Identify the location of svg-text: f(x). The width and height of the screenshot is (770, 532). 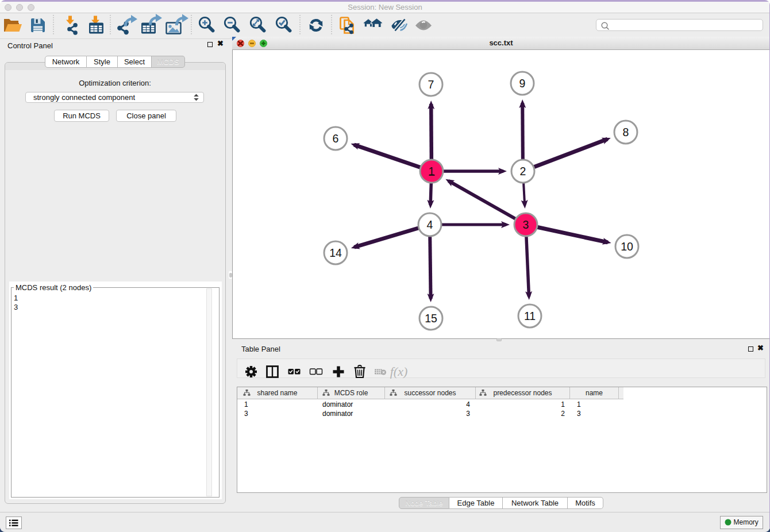
(399, 371).